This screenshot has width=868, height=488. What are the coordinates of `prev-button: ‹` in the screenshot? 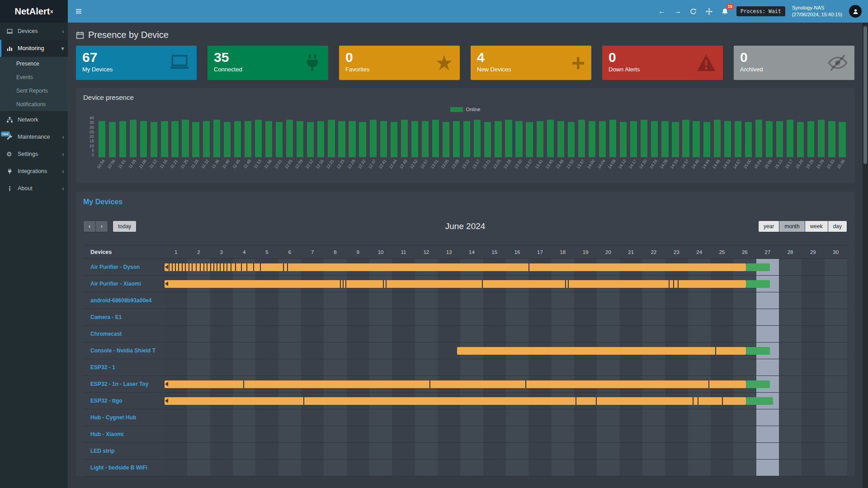 It's located at (90, 226).